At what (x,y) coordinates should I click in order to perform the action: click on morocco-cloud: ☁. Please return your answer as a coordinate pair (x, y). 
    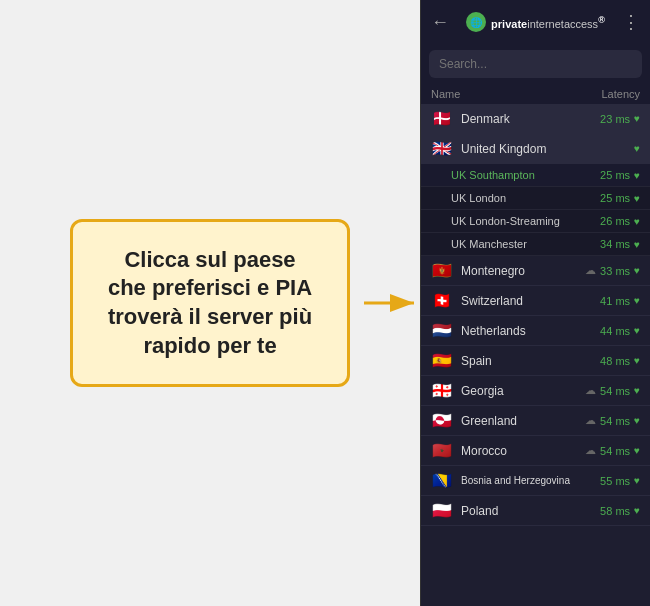
    Looking at the image, I should click on (590, 450).